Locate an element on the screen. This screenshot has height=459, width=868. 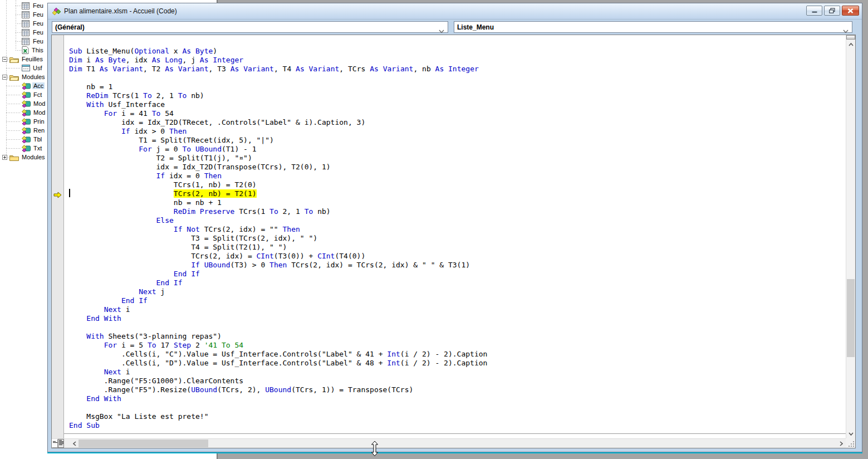
tree-expander-plus-icon is located at coordinates (4, 157).